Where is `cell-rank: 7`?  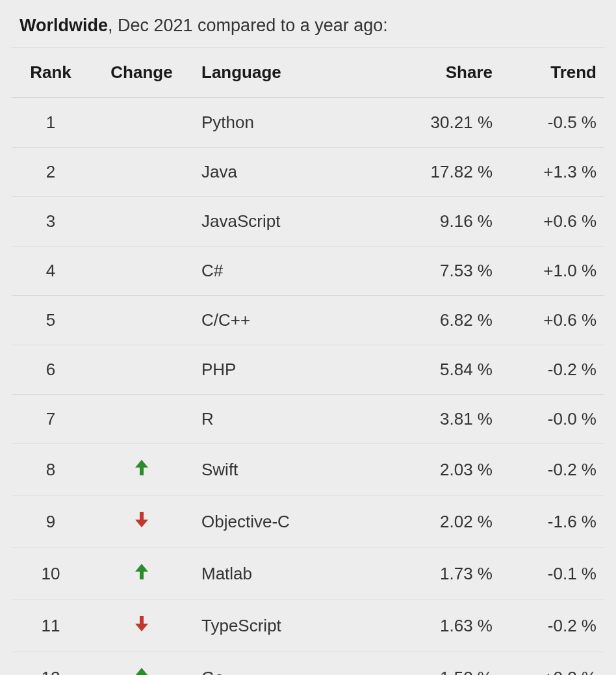
cell-rank: 7 is located at coordinates (51, 419).